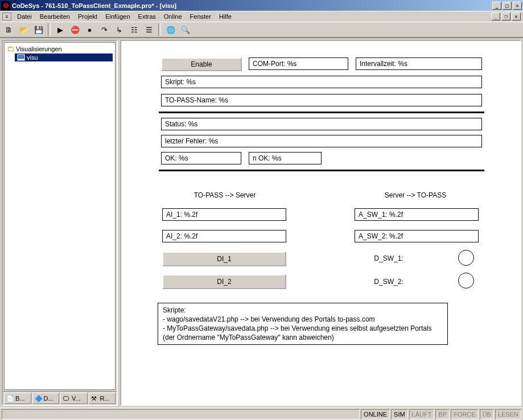 Image resolution: width=523 pixels, height=420 pixels. What do you see at coordinates (6, 6) in the screenshot?
I see `app-icon: ⚙` at bounding box center [6, 6].